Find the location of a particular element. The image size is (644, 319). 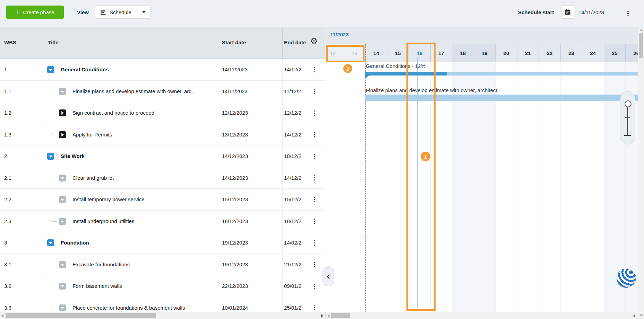

vendor-logo is located at coordinates (626, 278).